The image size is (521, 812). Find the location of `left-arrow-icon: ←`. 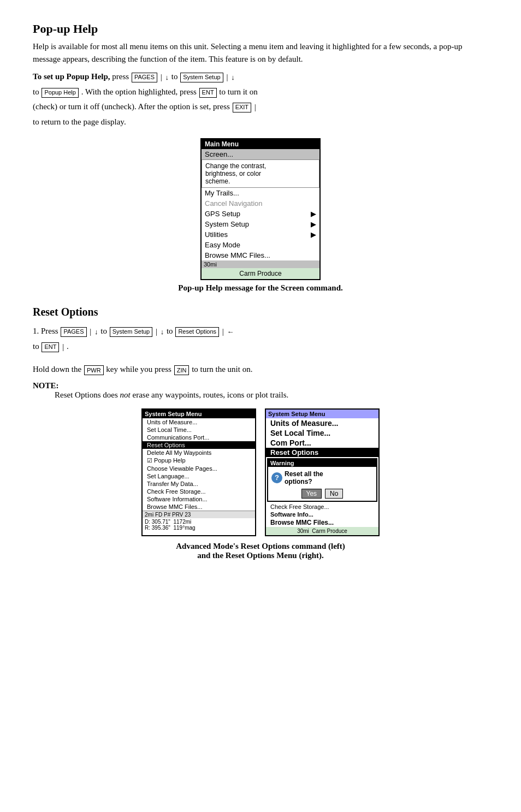

left-arrow-icon: ← is located at coordinates (230, 332).